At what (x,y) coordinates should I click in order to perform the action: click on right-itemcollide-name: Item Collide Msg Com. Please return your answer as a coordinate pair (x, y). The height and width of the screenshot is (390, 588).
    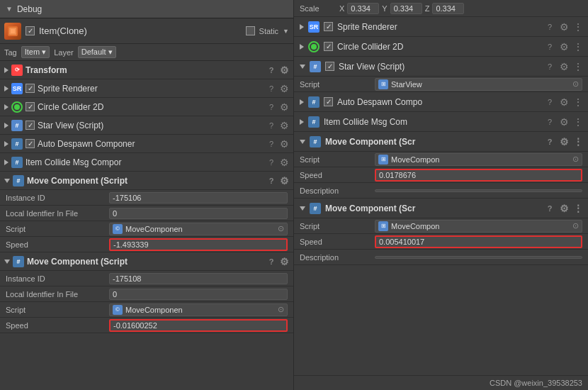
    Looking at the image, I should click on (432, 122).